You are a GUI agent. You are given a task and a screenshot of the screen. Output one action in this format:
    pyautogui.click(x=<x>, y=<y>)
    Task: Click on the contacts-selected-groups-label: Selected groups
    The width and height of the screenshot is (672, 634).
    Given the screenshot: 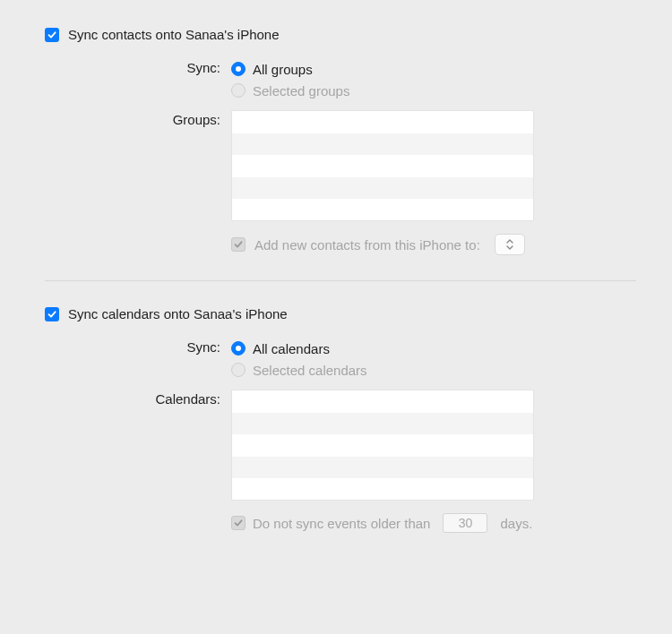 What is the action you would take?
    pyautogui.click(x=301, y=91)
    